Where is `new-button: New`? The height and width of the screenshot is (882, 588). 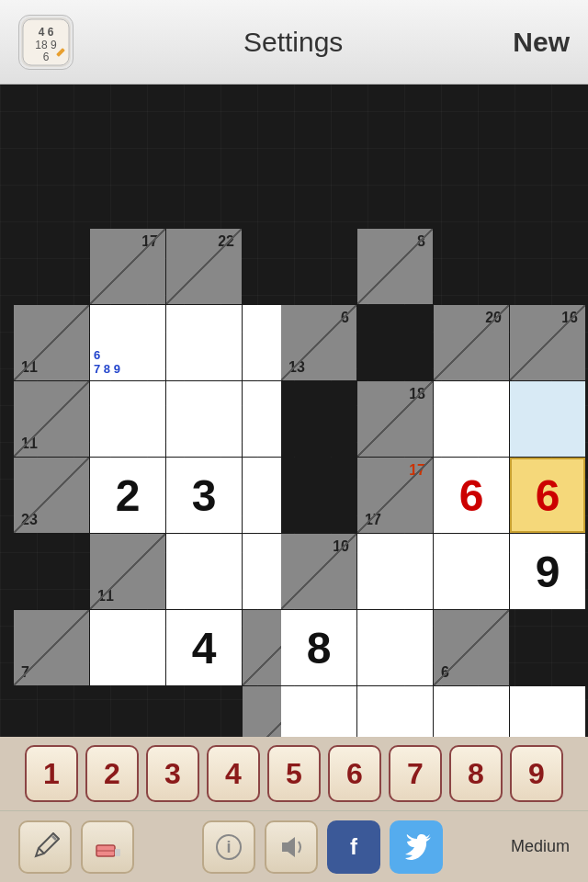 new-button: New is located at coordinates (541, 42).